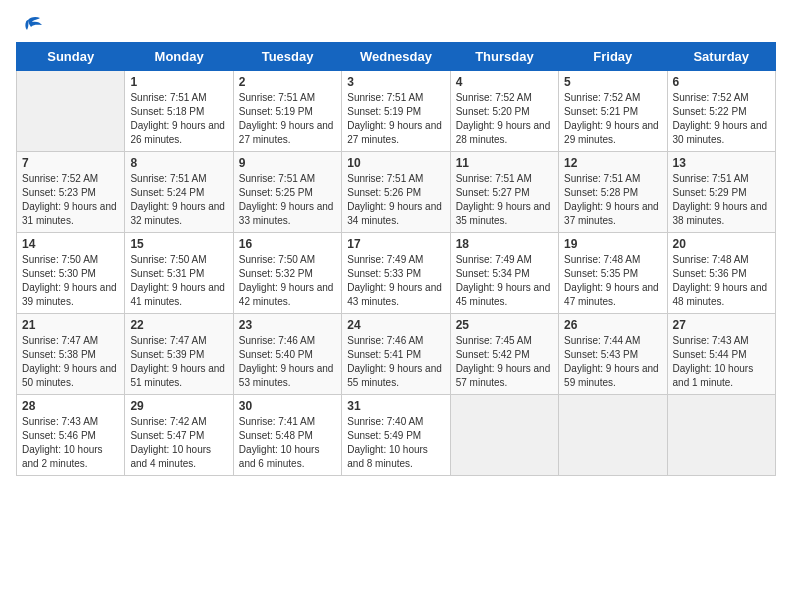 The width and height of the screenshot is (792, 612). I want to click on cell-details: Sunrise: 7:46 AMSunset: 5:40 PMDaylight:…, so click(288, 362).